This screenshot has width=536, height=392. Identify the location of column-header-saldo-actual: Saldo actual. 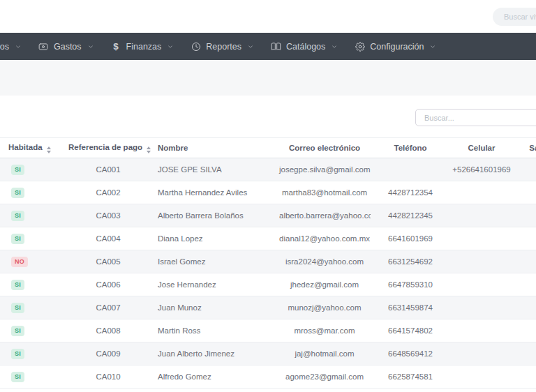
(525, 148).